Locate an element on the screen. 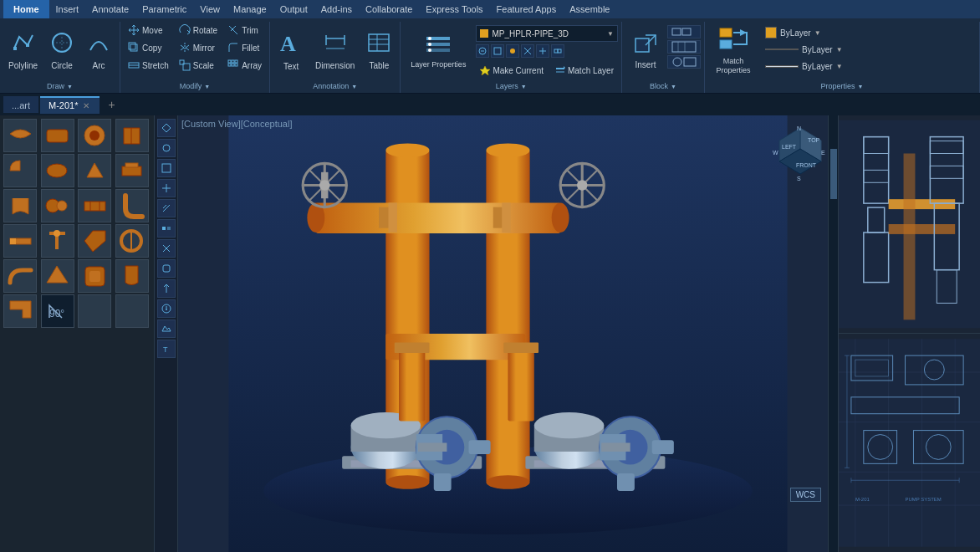 The width and height of the screenshot is (980, 552). fillet-button: Fillet is located at coordinates (244, 48).